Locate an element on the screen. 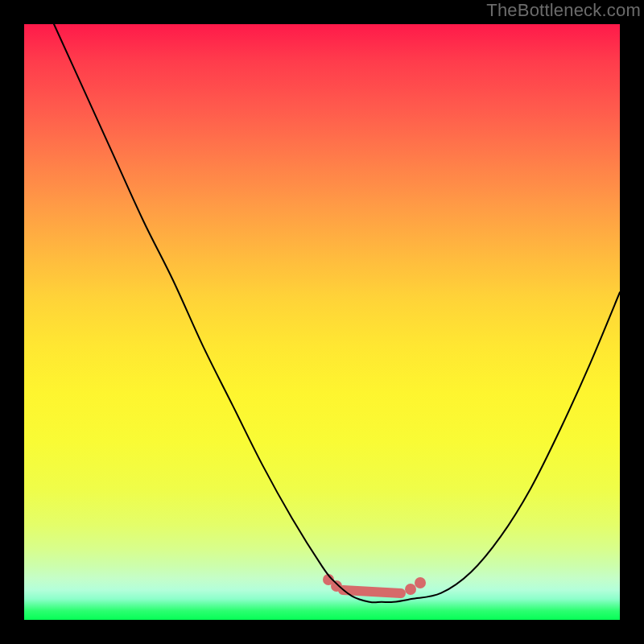  accent-segment-main is located at coordinates (372, 592).